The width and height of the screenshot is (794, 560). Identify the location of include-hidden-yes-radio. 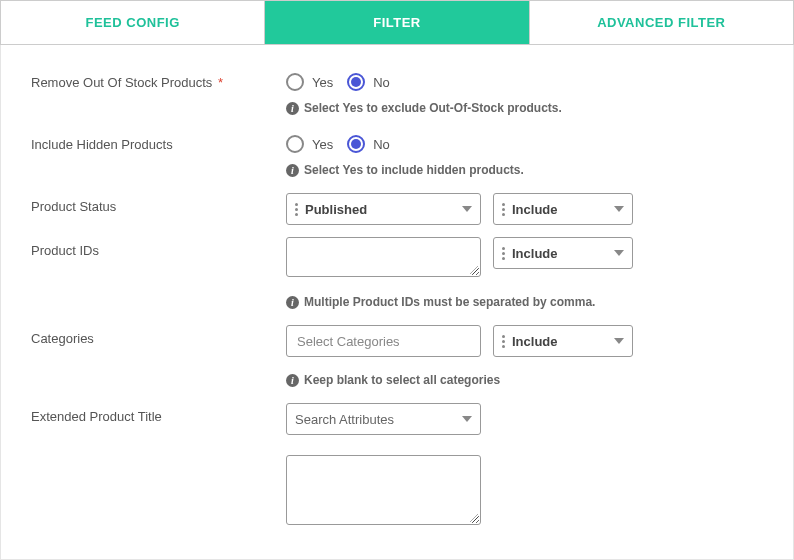
(295, 144).